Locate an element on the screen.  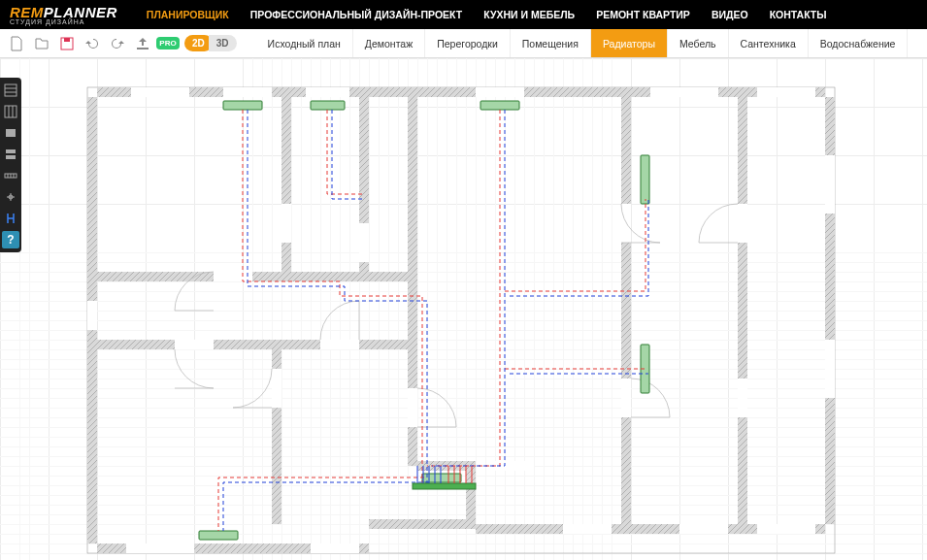
nav-kitchens: КУХНИ И МЕБЕЛЬ is located at coordinates (529, 15).